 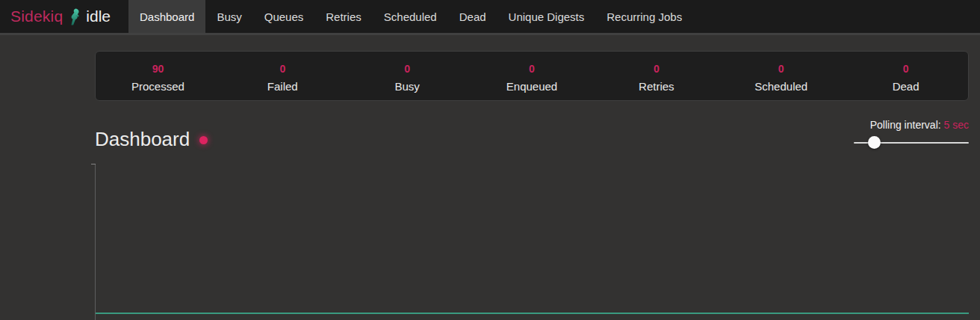 What do you see at coordinates (781, 69) in the screenshot?
I see `stat-scheduled-value: 0` at bounding box center [781, 69].